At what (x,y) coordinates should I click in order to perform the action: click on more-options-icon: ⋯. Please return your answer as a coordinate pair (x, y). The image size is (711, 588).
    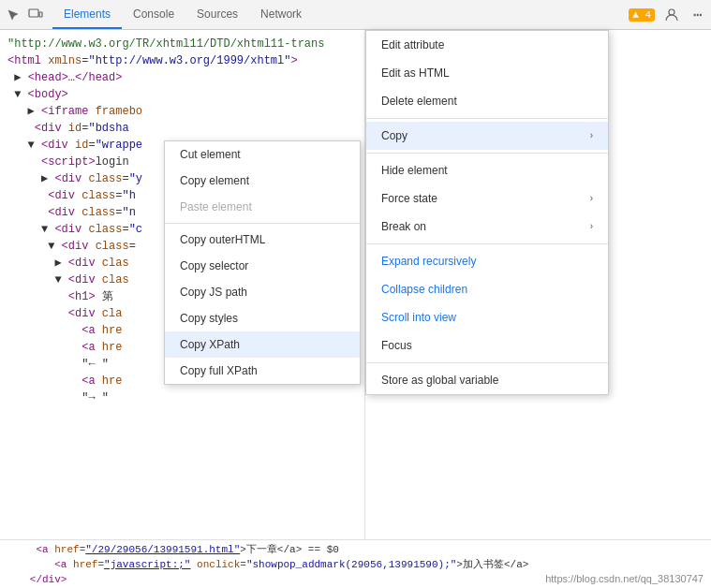
    Looking at the image, I should click on (698, 15).